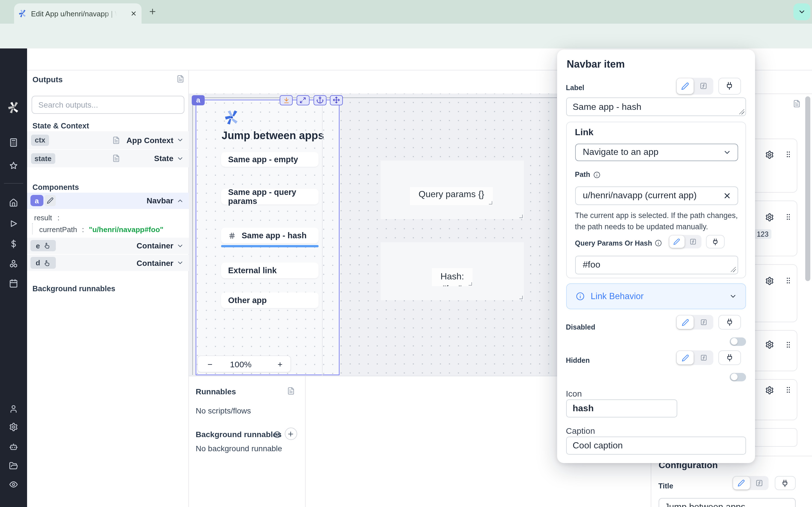 The width and height of the screenshot is (812, 507). I want to click on query-params-textbox: Query params {}, so click(452, 196).